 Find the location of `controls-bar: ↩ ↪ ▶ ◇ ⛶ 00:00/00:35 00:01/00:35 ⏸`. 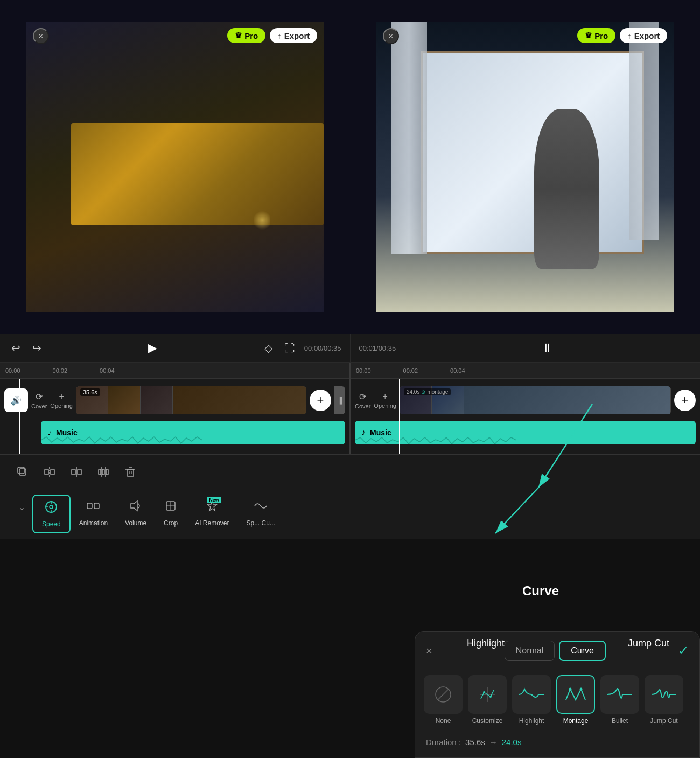

controls-bar: ↩ ↪ ▶ ◇ ⛶ 00:00/00:35 00:01/00:35 ⏸ is located at coordinates (350, 348).